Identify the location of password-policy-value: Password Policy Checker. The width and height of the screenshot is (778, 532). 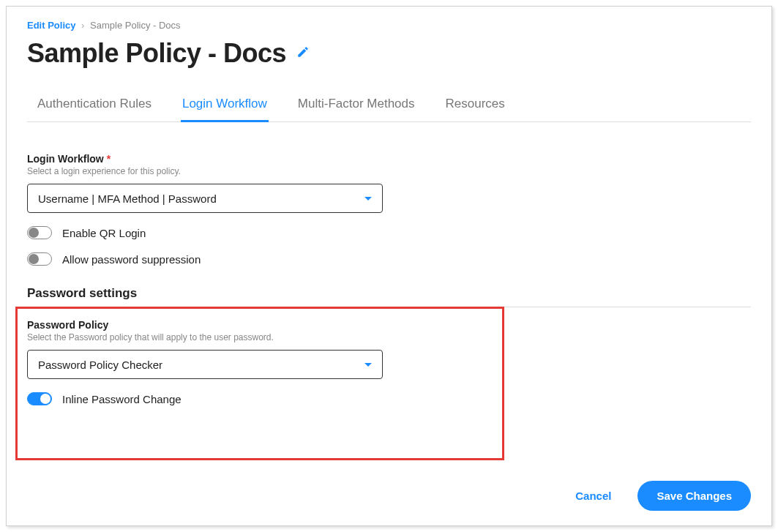
(100, 364).